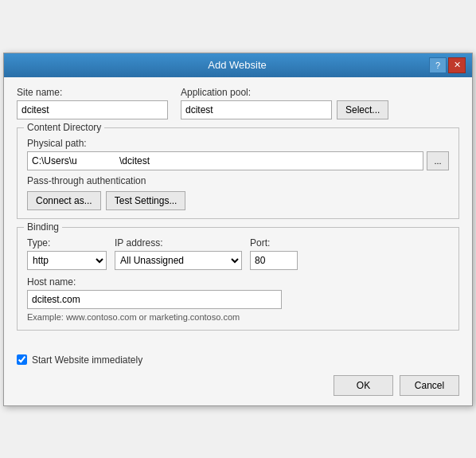  I want to click on site-name-label: Site name:, so click(92, 92).